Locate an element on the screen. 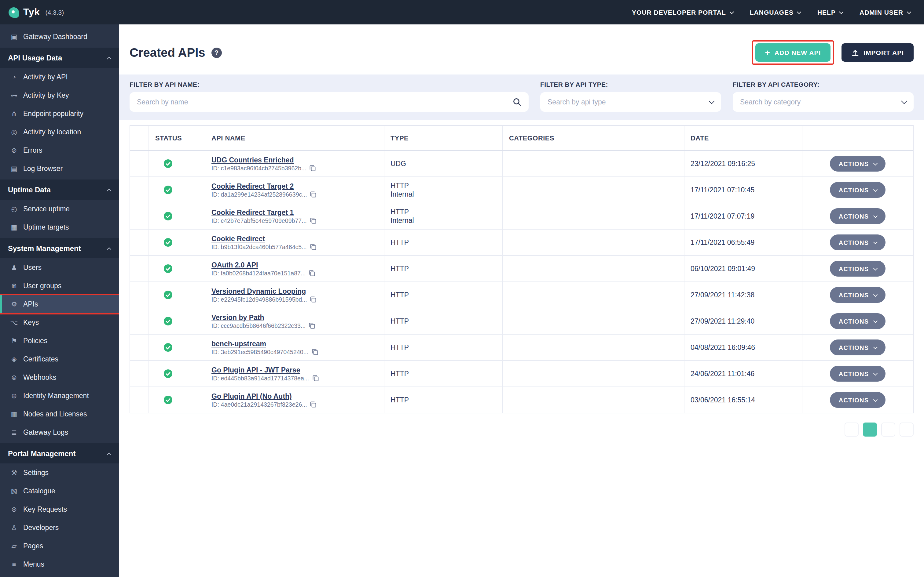  sidebar-item-activity-by-key: ⊶ Activity by Key is located at coordinates (60, 95).